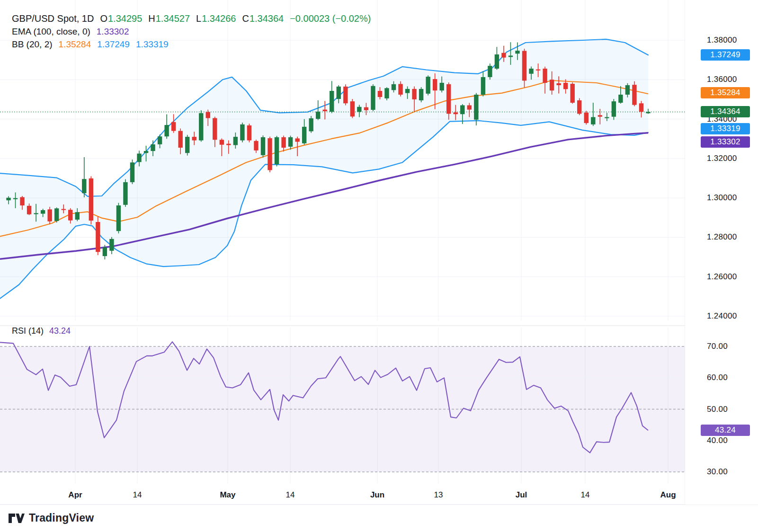 This screenshot has height=532, width=758. I want to click on rsi-value: 43.24, so click(60, 331).